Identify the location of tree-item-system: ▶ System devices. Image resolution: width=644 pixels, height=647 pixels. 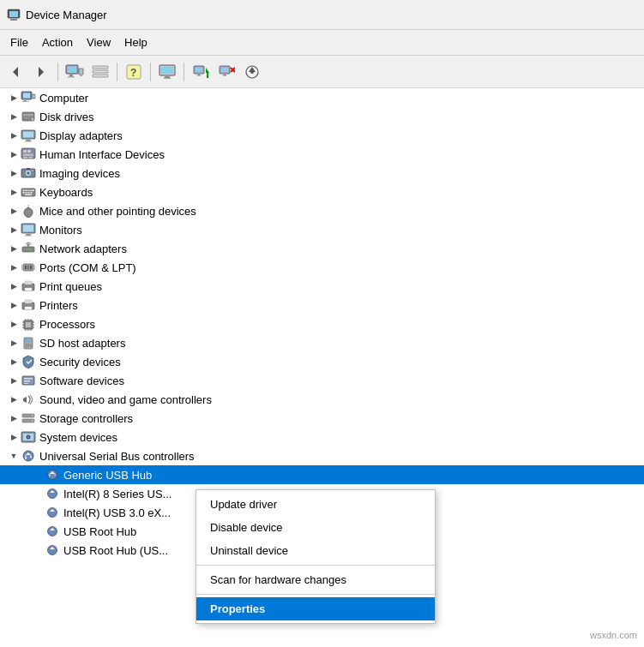
(322, 437).